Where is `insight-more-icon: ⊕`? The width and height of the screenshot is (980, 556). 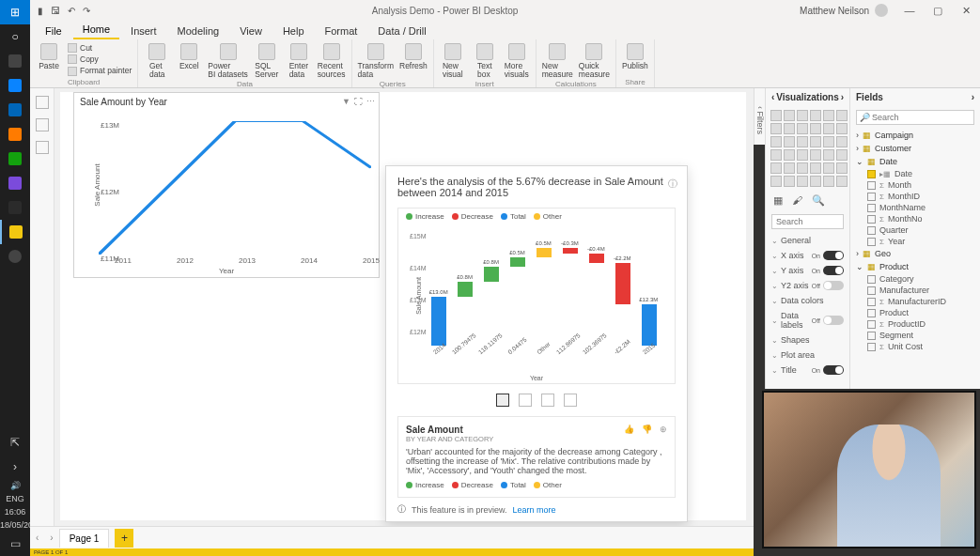 insight-more-icon: ⊕ is located at coordinates (663, 429).